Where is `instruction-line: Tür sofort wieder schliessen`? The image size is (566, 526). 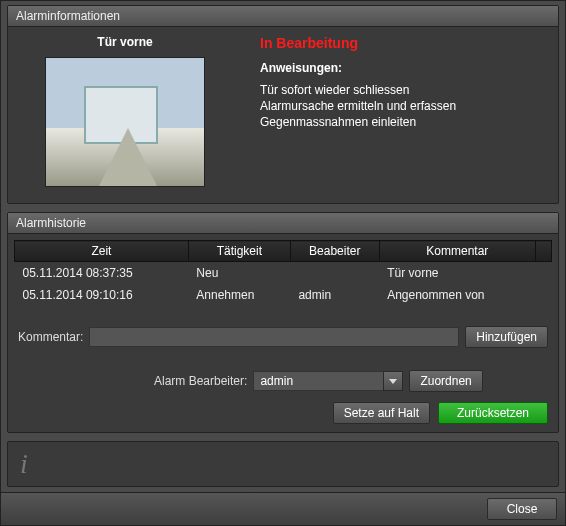 instruction-line: Tür sofort wieder schliessen is located at coordinates (403, 90).